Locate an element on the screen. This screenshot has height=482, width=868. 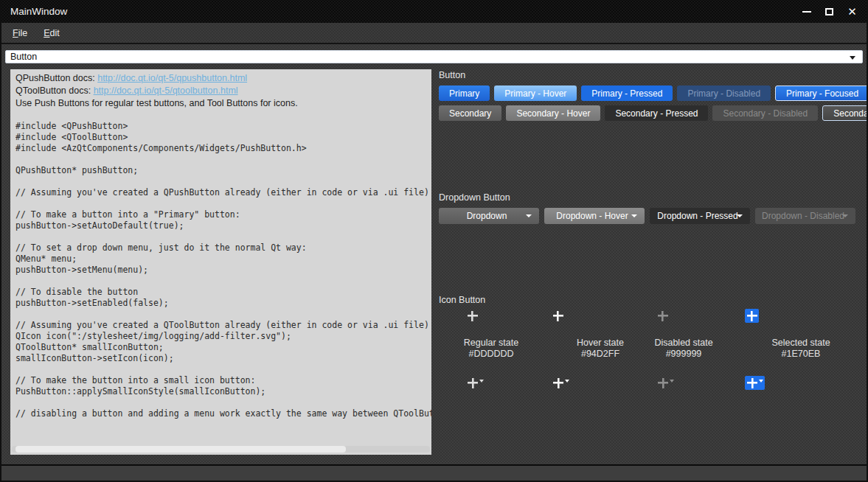
doc-link: http://doc.qt.io/qt-5/qtoolbutton.html is located at coordinates (166, 91).